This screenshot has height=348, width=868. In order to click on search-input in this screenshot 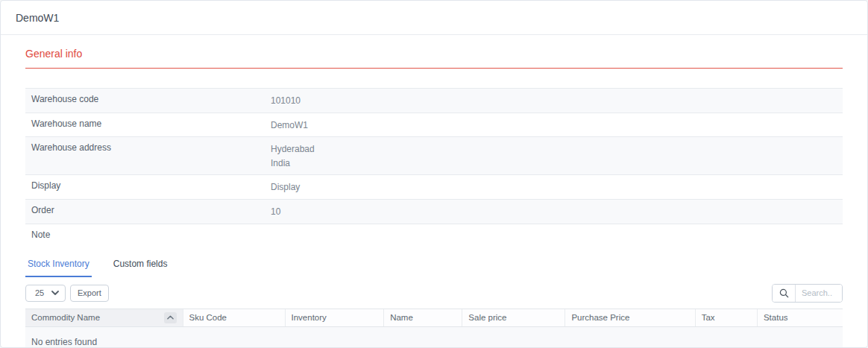, I will do `click(819, 294)`.